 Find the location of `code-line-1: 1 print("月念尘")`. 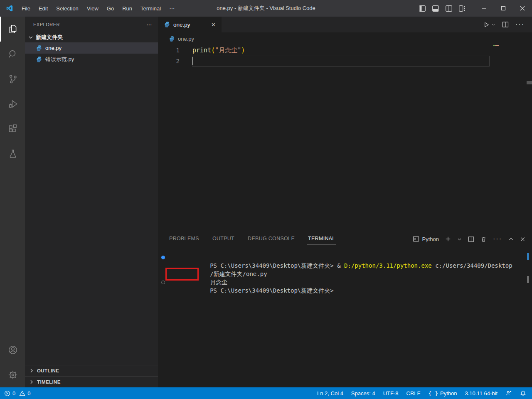

code-line-1: 1 print("月念尘") is located at coordinates (345, 50).